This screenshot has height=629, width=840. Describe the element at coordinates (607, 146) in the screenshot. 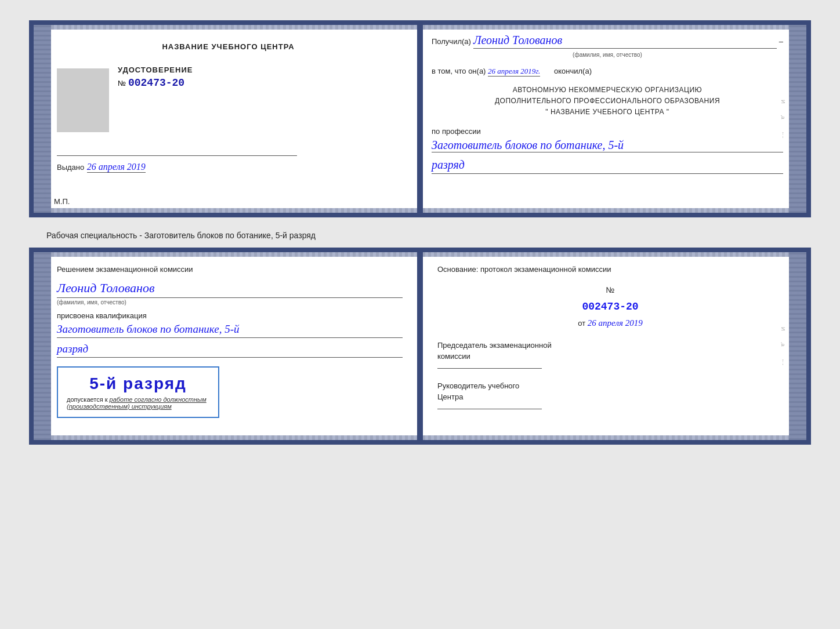

I see `profession-name: Заготовитель блоков по ботанике, 5-й` at that location.